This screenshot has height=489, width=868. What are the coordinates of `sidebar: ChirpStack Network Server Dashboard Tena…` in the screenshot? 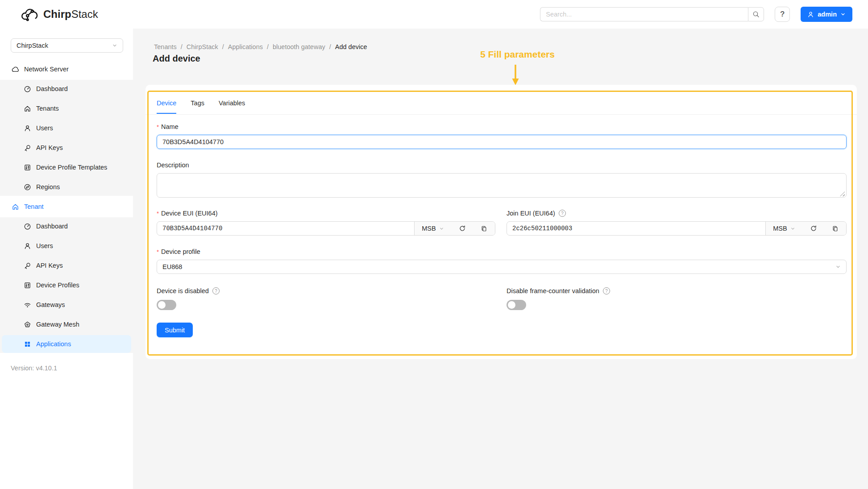 It's located at (66, 259).